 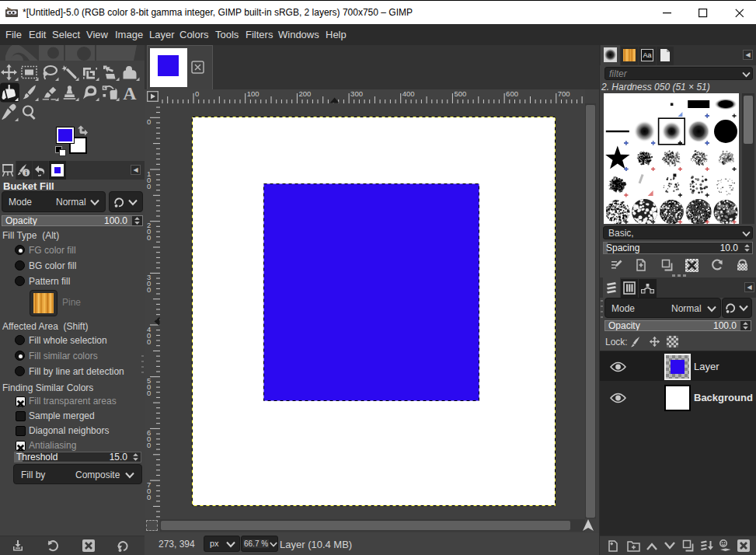 What do you see at coordinates (409, 93) in the screenshot?
I see `svg-text: 400` at bounding box center [409, 93].